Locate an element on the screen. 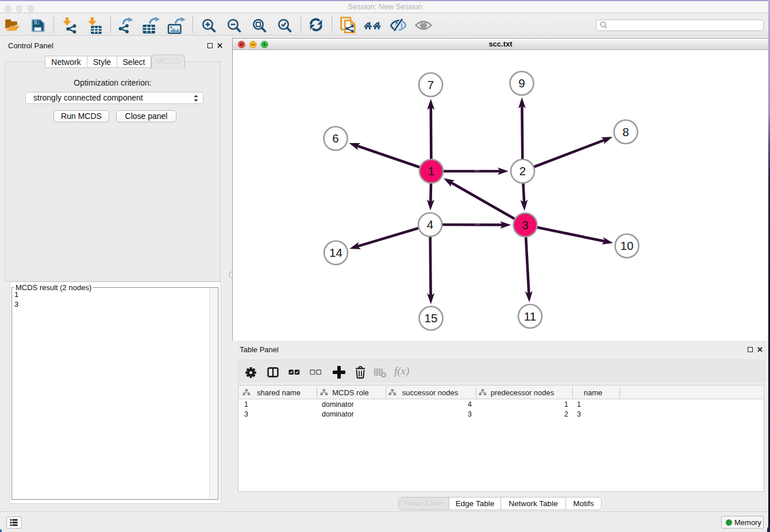  svg-text: 1 is located at coordinates (431, 171).